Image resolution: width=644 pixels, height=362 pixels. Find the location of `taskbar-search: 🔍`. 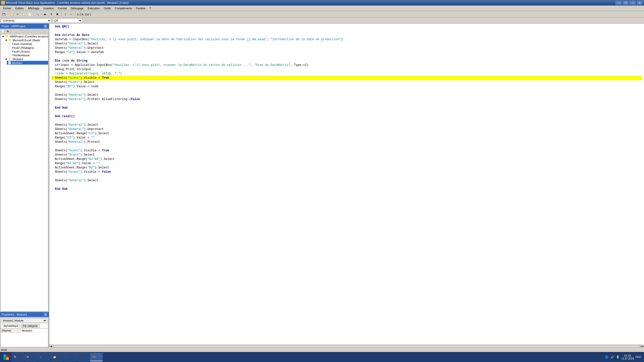

taskbar-search: 🔍 is located at coordinates (18, 357).